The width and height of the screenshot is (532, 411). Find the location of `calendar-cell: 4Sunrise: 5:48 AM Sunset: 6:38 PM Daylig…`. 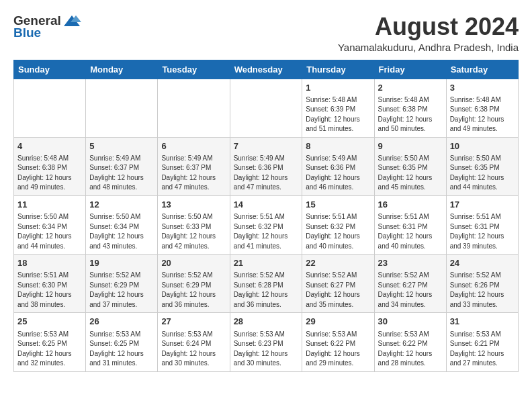

calendar-cell: 4Sunrise: 5:48 AM Sunset: 6:38 PM Daylig… is located at coordinates (50, 167).